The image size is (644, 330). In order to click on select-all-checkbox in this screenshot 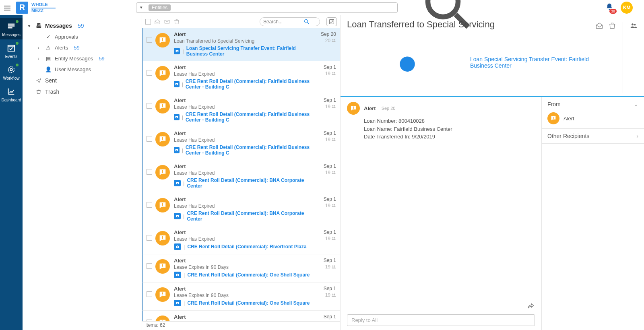, I will do `click(148, 22)`.